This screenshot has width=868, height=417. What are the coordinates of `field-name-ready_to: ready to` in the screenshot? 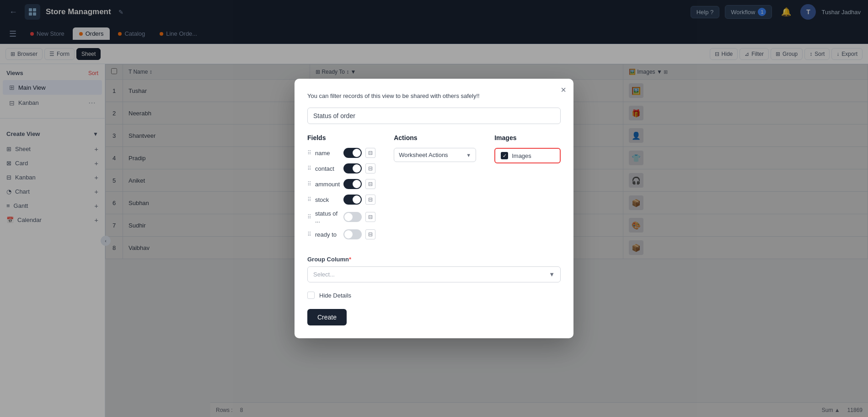 It's located at (327, 234).